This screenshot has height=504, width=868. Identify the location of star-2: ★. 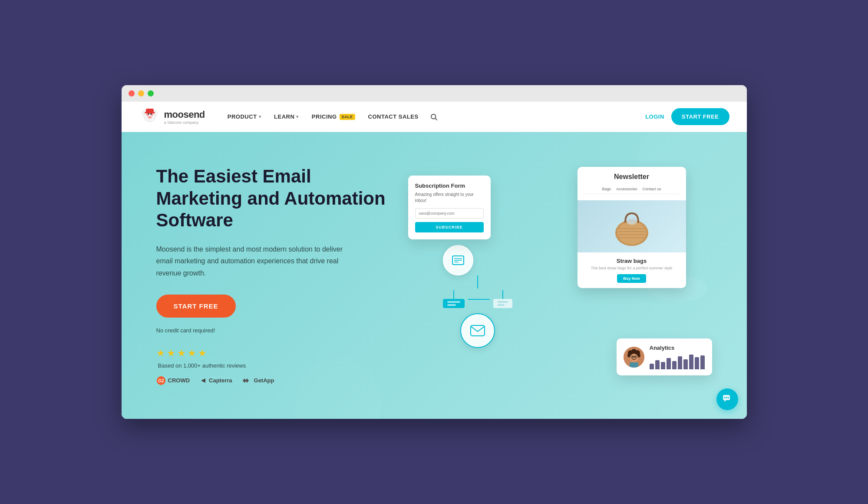
(171, 353).